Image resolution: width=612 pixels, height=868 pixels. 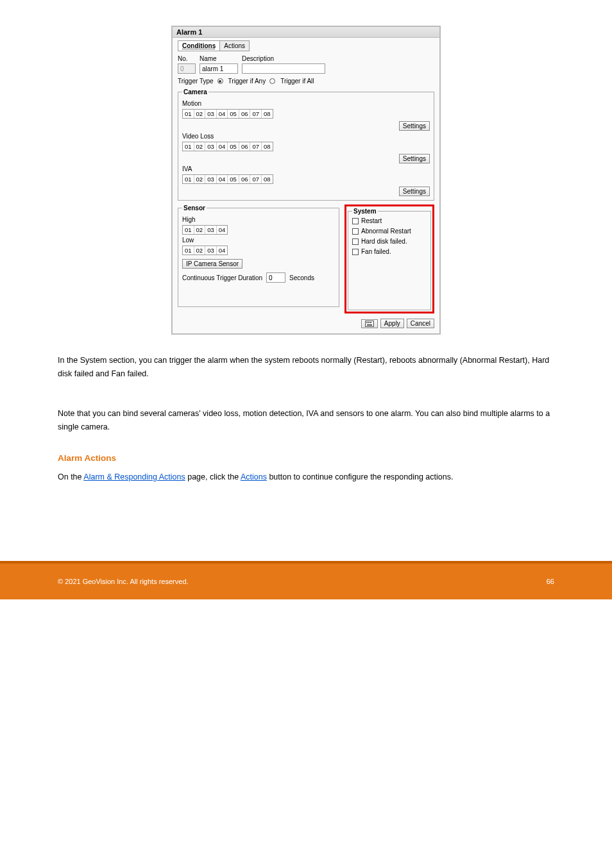 What do you see at coordinates (213, 477) in the screenshot?
I see `p3-b: page, click the` at bounding box center [213, 477].